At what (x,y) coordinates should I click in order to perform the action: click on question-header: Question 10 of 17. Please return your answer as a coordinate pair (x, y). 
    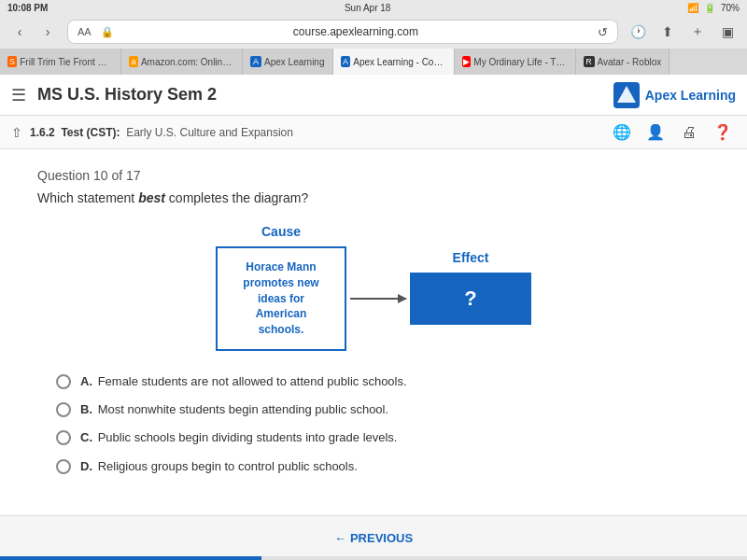
    Looking at the image, I should click on (374, 175).